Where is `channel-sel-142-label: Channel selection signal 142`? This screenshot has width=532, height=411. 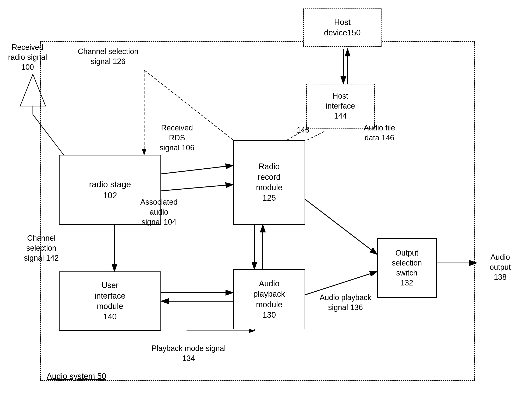
channel-sel-142-label: Channel selection signal 142 is located at coordinates (41, 248).